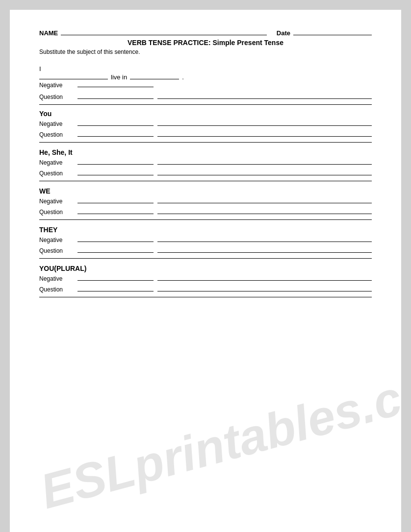 The image size is (411, 532). What do you see at coordinates (56, 290) in the screenshot?
I see `youplural-question-label: Question` at bounding box center [56, 290].